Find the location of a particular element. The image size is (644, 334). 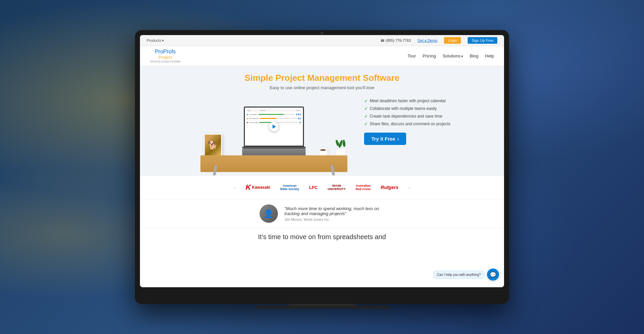

mini-laptop-screen: Task Progress Users Do Evaluation is located at coordinates (274, 127).